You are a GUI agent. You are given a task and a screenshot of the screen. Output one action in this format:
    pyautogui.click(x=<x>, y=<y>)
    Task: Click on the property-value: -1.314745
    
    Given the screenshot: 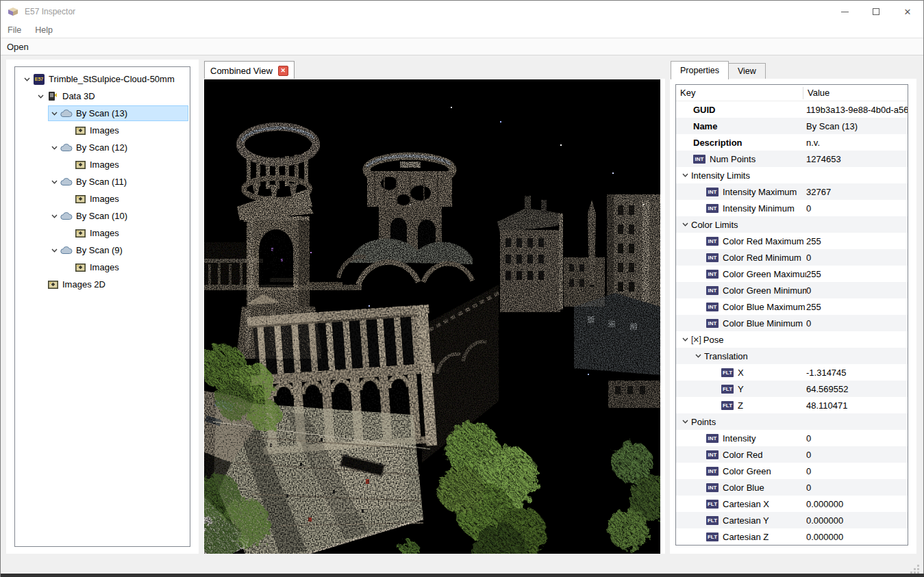 What is the action you would take?
    pyautogui.click(x=857, y=372)
    